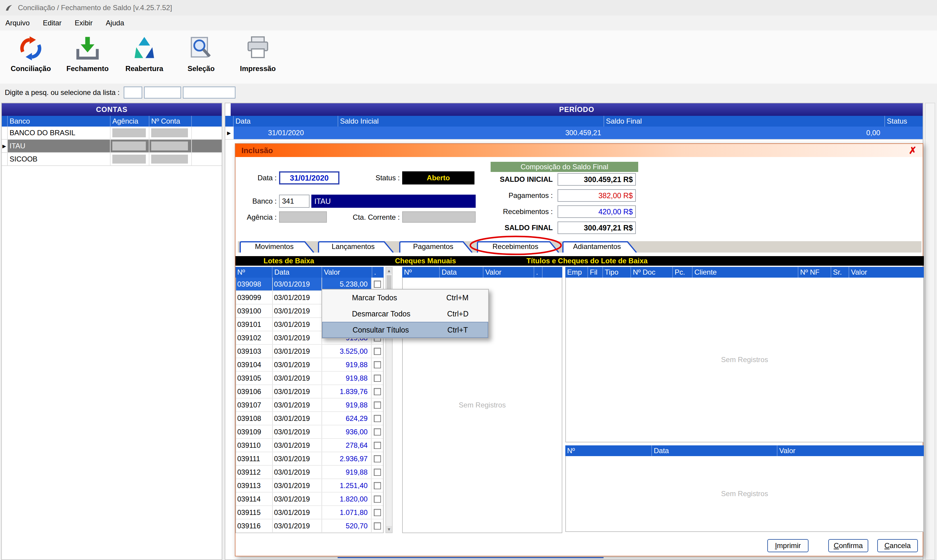 Image resolution: width=937 pixels, height=560 pixels. Describe the element at coordinates (19, 23) in the screenshot. I see `menu-arquivo: Arquivo` at that location.